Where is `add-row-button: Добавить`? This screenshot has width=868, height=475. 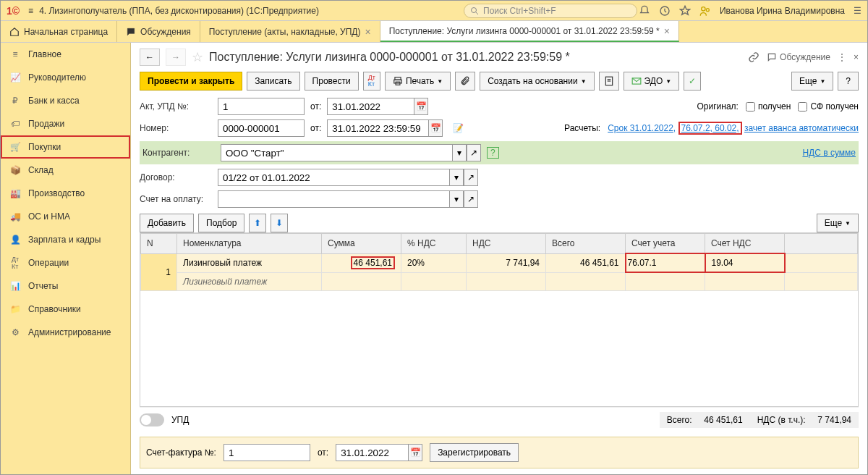 add-row-button: Добавить is located at coordinates (166, 223).